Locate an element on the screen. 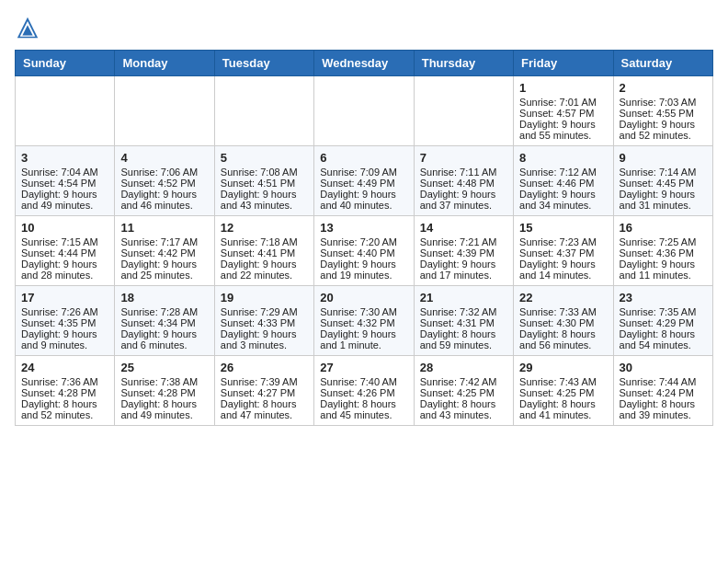 Image resolution: width=728 pixels, height=563 pixels. sunrise-text: Sunrise: 7:28 AM is located at coordinates (159, 312).